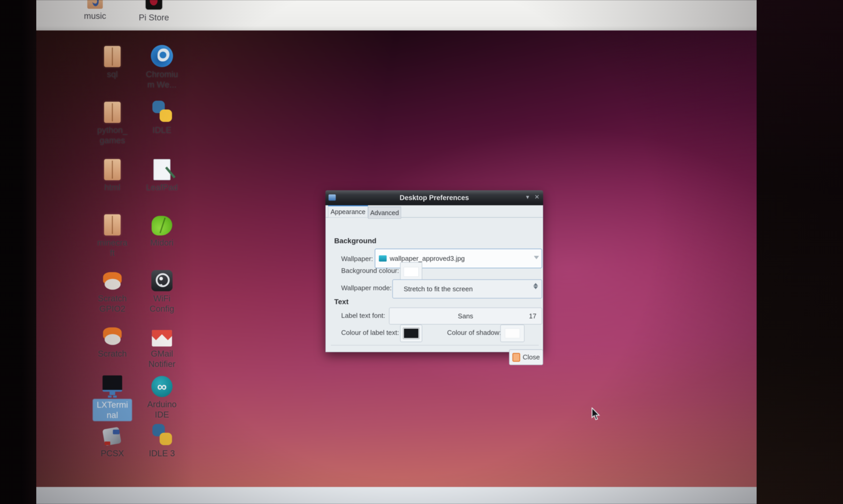 The image size is (843, 504). What do you see at coordinates (112, 291) in the screenshot?
I see `desktop-icon-scratch-gpio2: Scratch GPIO2` at bounding box center [112, 291].